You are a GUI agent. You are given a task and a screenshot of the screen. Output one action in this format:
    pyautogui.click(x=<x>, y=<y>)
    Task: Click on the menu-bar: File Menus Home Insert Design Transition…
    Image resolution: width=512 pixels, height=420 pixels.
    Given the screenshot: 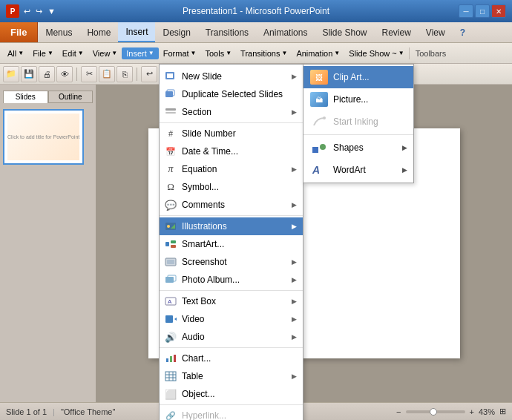 What is the action you would take?
    pyautogui.click(x=256, y=33)
    